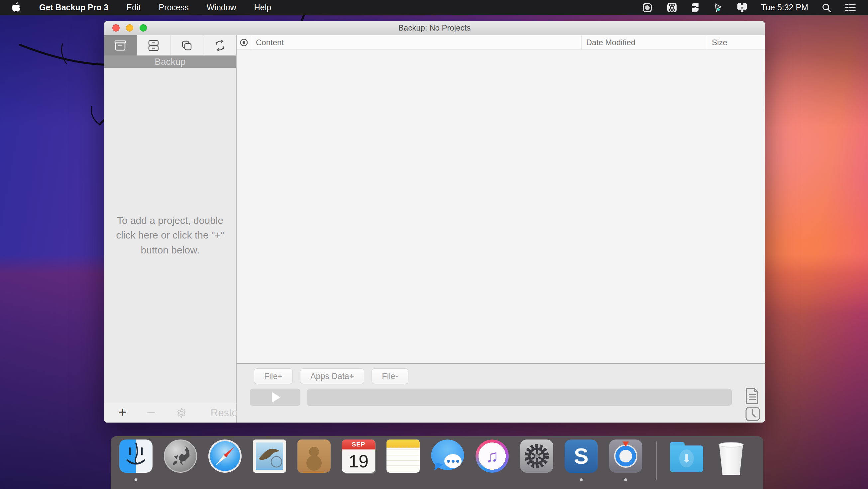  I want to click on app-menu-title: Get Backup Pro 3, so click(74, 7).